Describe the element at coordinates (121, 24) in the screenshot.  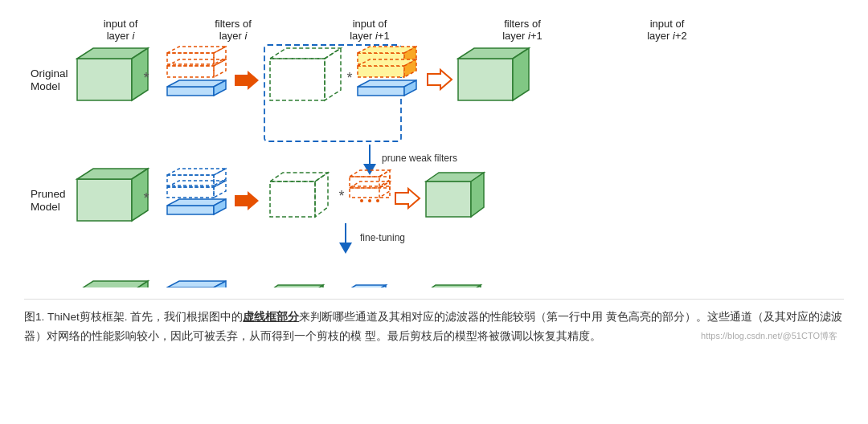
I see `col-header-1: input of` at that location.